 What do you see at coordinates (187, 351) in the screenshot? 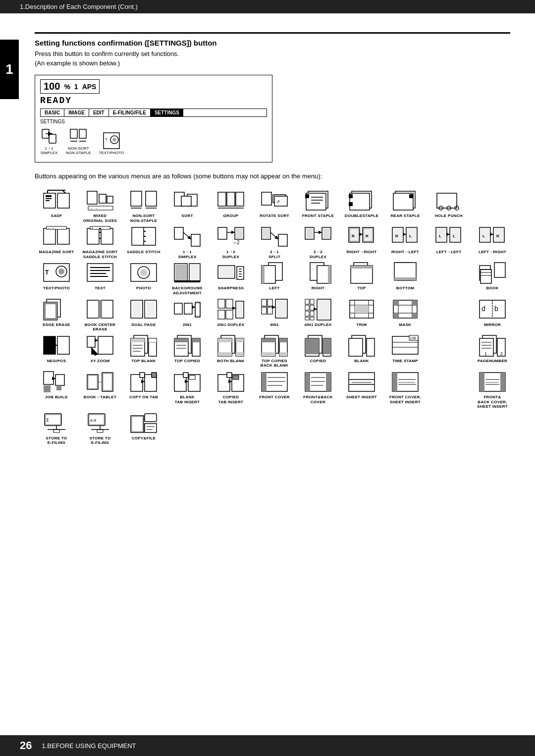
I see `btn-top-copied: TOP COPIED` at bounding box center [187, 351].